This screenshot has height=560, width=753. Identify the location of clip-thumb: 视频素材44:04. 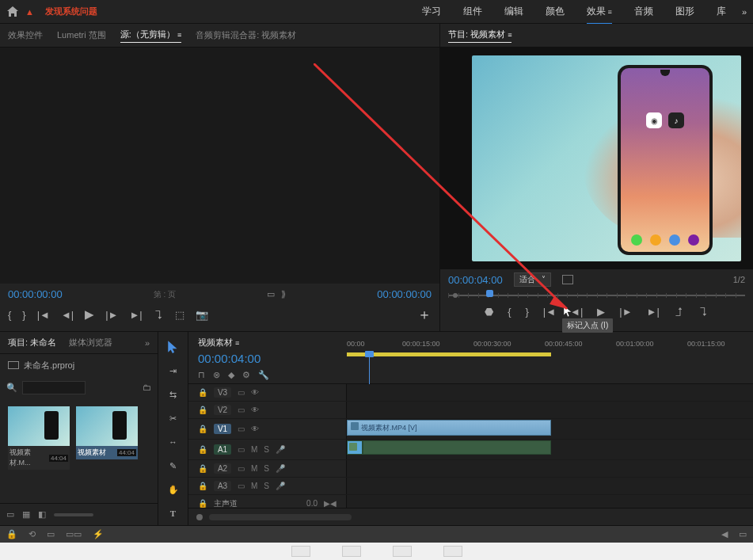
(107, 451).